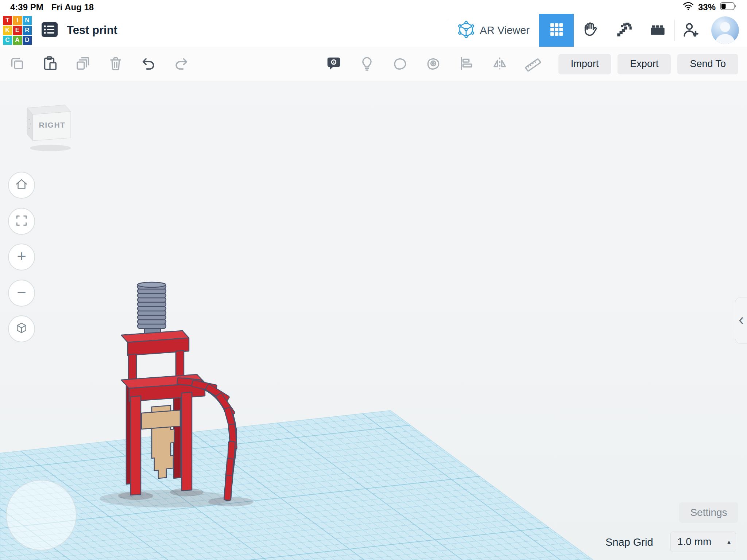 This screenshot has width=747, height=560. Describe the element at coordinates (709, 513) in the screenshot. I see `settings-button: Settings` at that location.